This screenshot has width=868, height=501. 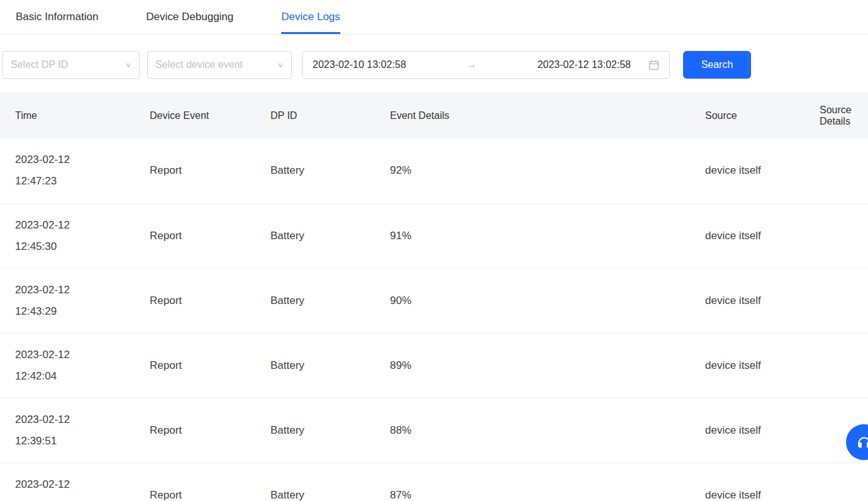 What do you see at coordinates (862, 442) in the screenshot?
I see `headset-icon` at bounding box center [862, 442].